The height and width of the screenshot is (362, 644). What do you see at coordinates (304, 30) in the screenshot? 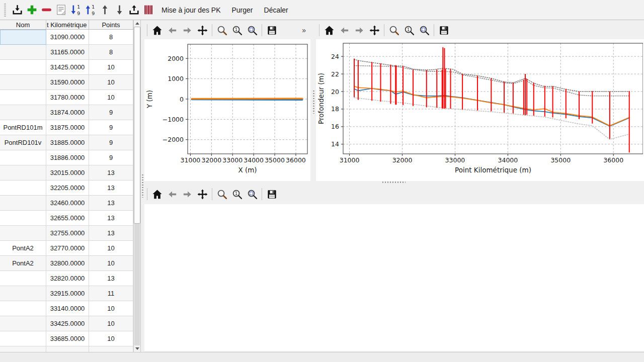
I see `toolbar-overflow-button: »` at bounding box center [304, 30].